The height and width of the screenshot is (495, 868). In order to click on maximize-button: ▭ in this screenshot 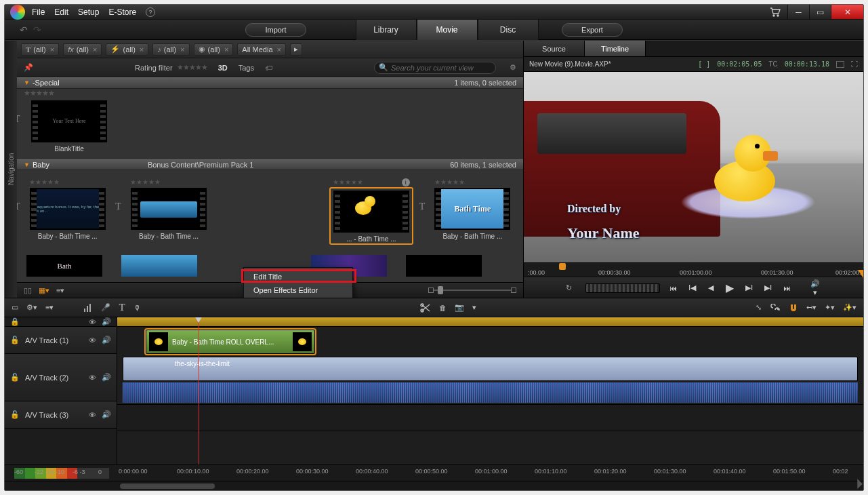, I will do `click(820, 12)`.